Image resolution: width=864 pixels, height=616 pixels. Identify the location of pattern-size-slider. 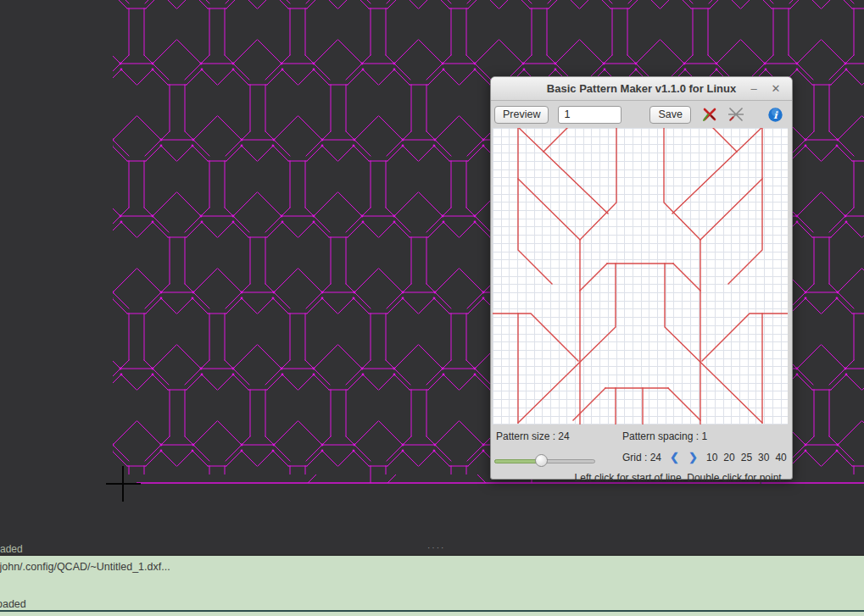
(544, 461).